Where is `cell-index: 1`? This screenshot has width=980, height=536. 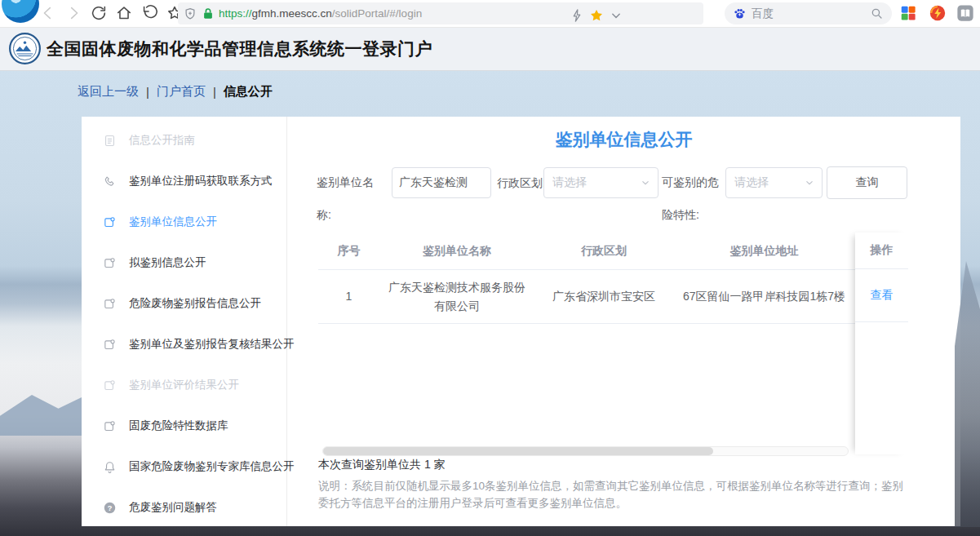 cell-index: 1 is located at coordinates (349, 297).